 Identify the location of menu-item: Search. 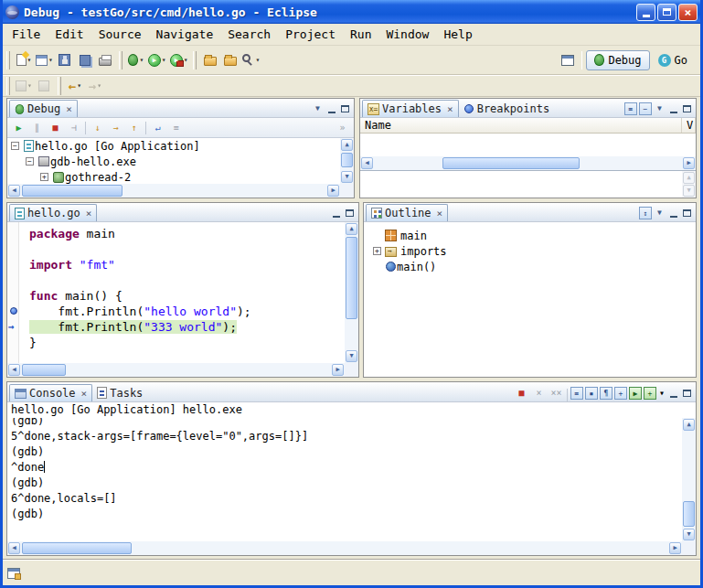
(249, 35).